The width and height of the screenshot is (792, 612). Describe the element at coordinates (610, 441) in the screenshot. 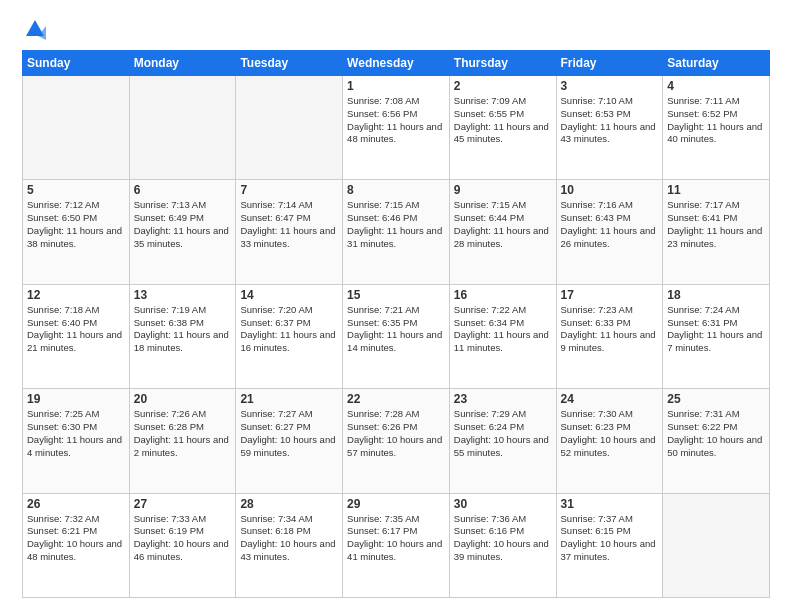

I see `calendar-cell: 24Sunrise: 7:30 AM Sunset: 6:23 PM Dayli…` at that location.